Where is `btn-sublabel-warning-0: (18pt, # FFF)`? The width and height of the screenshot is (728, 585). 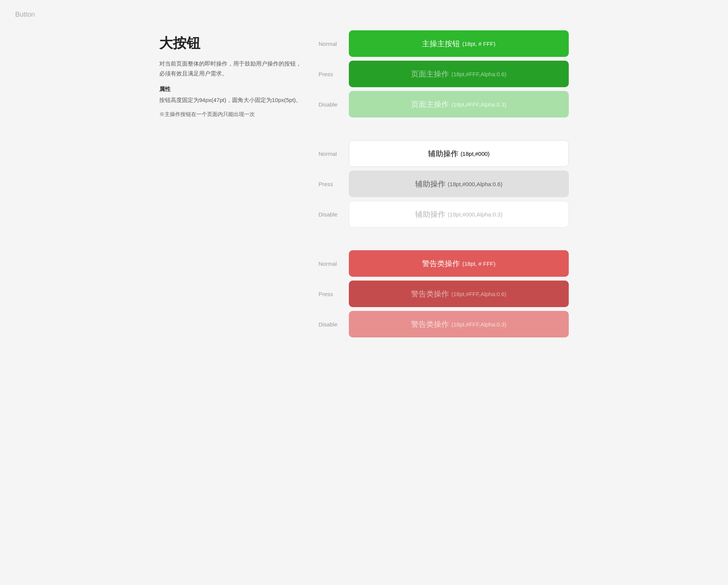
btn-sublabel-warning-0: (18pt, # FFF) is located at coordinates (479, 264).